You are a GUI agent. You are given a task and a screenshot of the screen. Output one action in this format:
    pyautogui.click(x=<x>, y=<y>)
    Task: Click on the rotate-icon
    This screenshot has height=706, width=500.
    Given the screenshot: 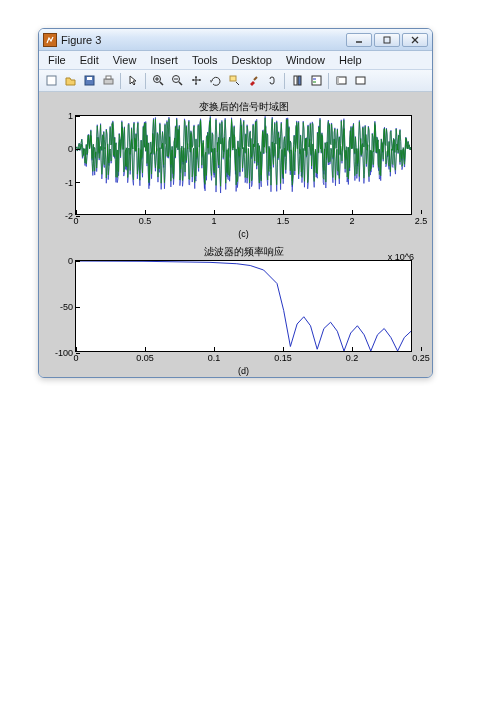 What is the action you would take?
    pyautogui.click(x=215, y=81)
    